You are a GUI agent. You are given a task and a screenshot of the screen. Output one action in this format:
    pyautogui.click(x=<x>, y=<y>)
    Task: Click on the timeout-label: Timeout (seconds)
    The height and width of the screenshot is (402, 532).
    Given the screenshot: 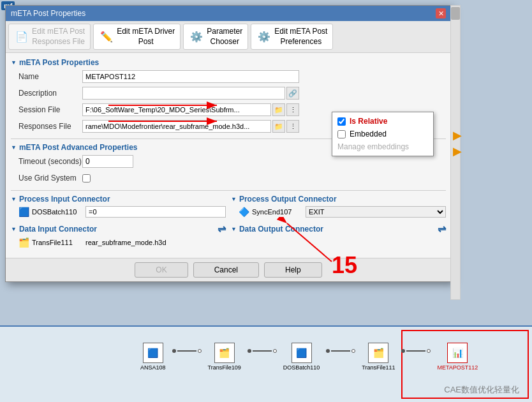 What is the action you would take?
    pyautogui.click(x=50, y=161)
    